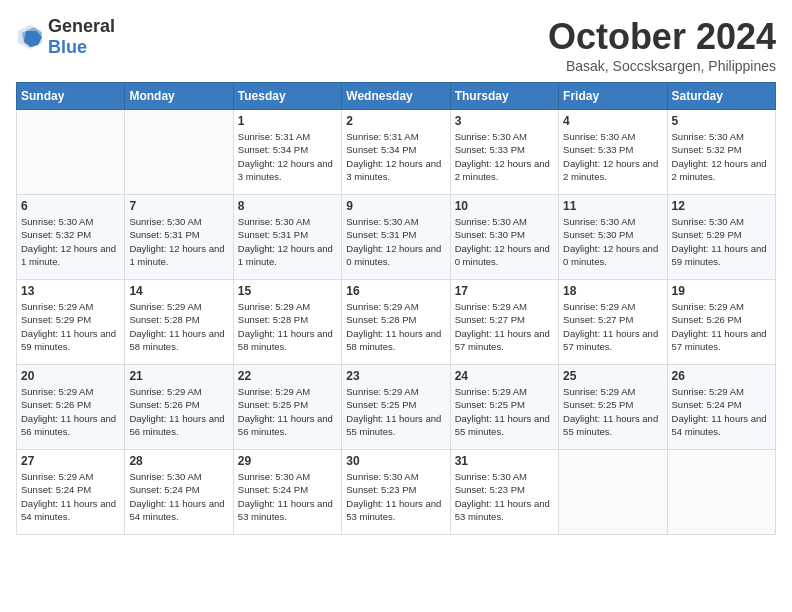 This screenshot has width=792, height=612. Describe the element at coordinates (179, 408) in the screenshot. I see `calendar-cell: 21Sunrise: 5:29 AMSunset: 5:26 PMDayligh…` at that location.